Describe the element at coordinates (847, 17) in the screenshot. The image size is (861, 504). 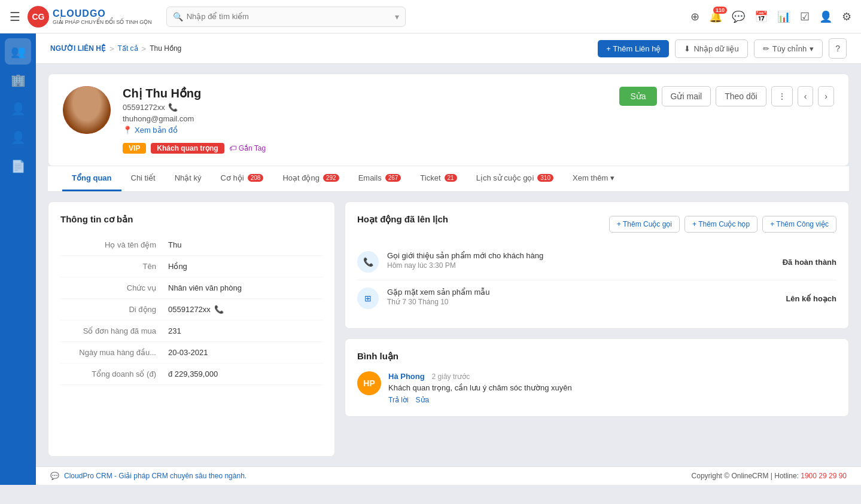
I see `settings-icon: ⚙` at that location.